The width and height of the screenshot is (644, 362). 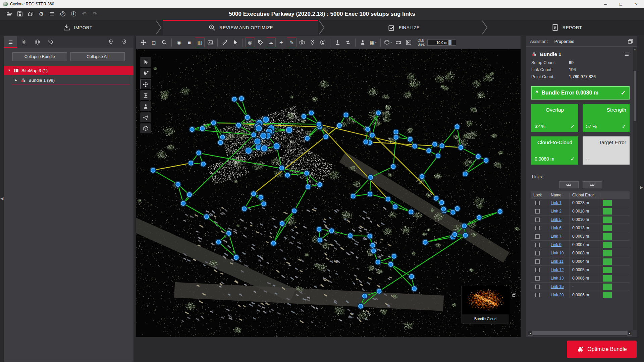 I want to click on scroll-right-arrow: ▸, so click(x=630, y=333).